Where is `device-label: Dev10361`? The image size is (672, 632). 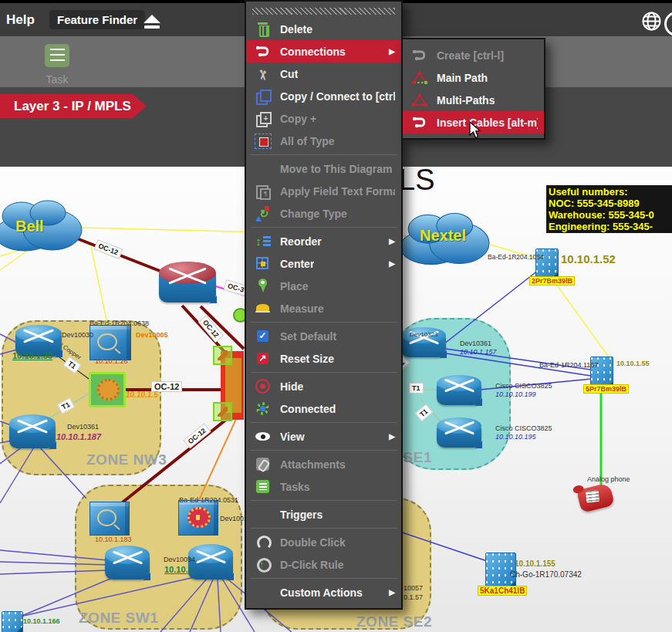
device-label: Dev10361 is located at coordinates (475, 343).